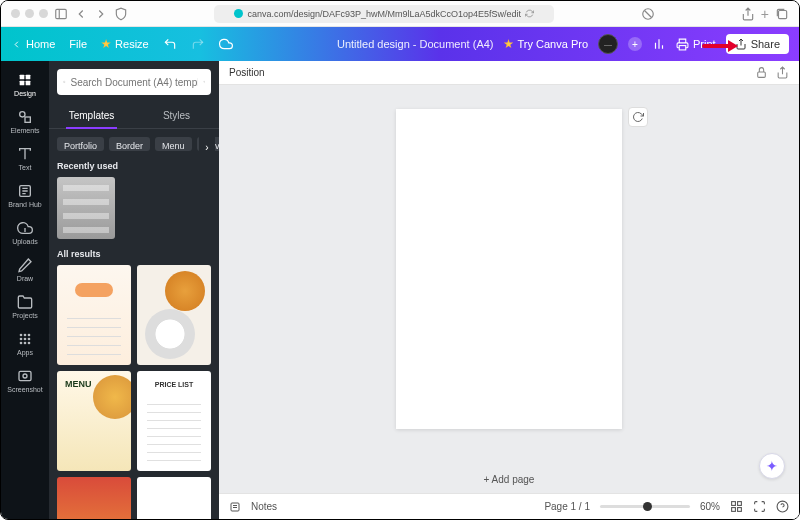 This screenshot has width=800, height=520. I want to click on rail-elements: Elements, so click(25, 122).